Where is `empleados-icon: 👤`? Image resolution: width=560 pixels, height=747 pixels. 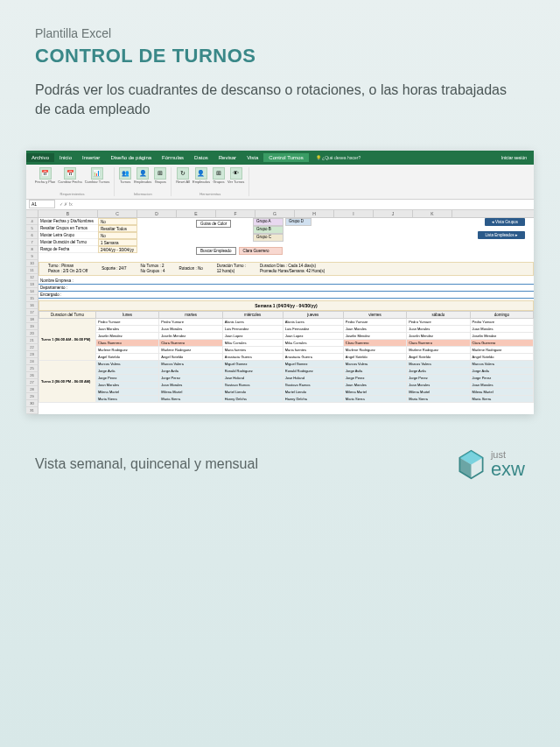
empleados-icon: 👤 is located at coordinates (143, 173).